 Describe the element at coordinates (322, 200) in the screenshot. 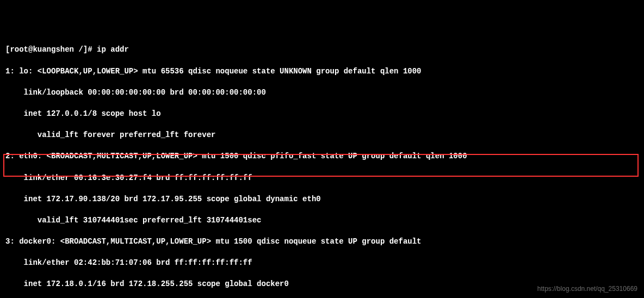

I see `terminal-line: inet 172.17.90.138/20 brd 172.17.95.255 …` at that location.